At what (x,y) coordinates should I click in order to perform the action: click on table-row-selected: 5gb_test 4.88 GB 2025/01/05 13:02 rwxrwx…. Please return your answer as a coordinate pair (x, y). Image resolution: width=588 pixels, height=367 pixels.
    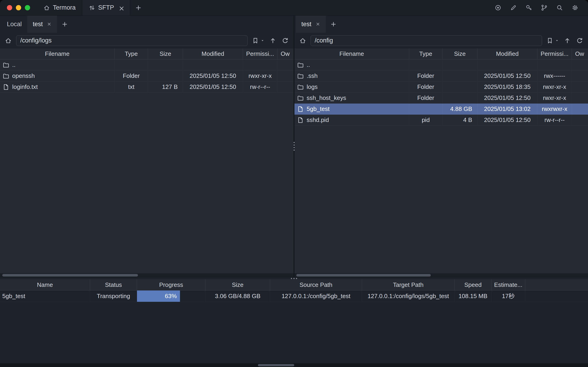
    Looking at the image, I should click on (441, 109).